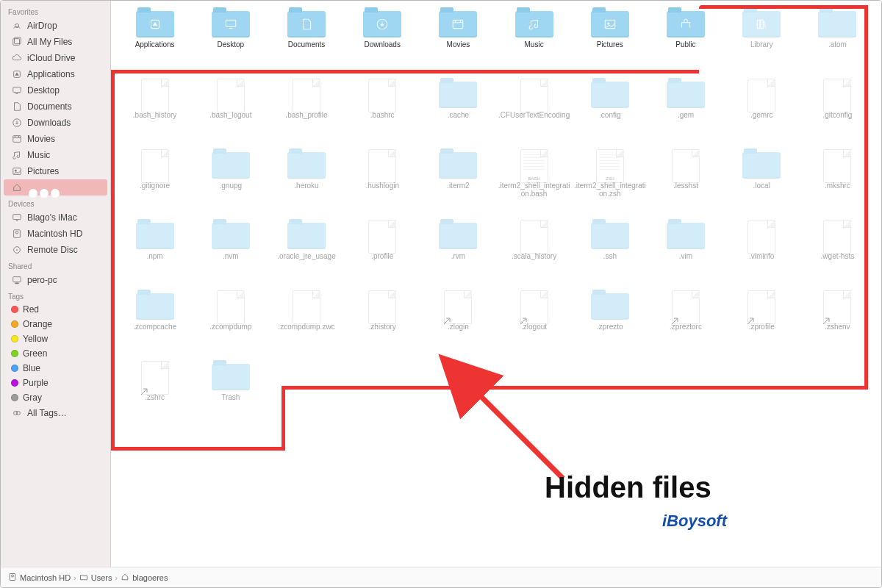 The width and height of the screenshot is (882, 588). I want to click on item-label: .ssh, so click(610, 256).